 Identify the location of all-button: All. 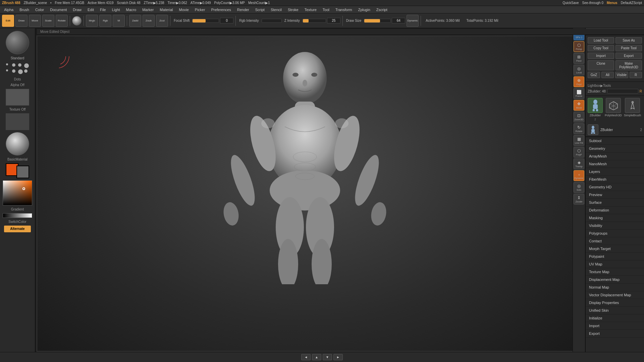
(608, 75).